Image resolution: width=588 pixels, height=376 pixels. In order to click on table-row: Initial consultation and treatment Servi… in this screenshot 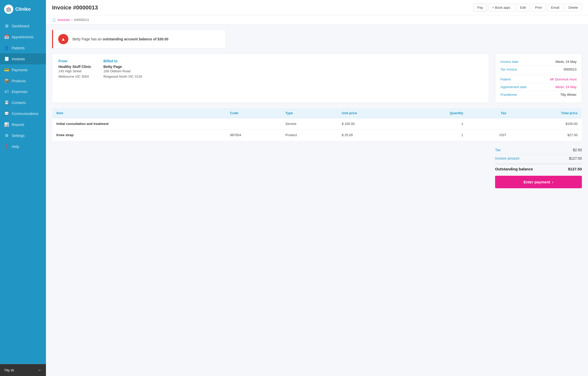, I will do `click(317, 124)`.